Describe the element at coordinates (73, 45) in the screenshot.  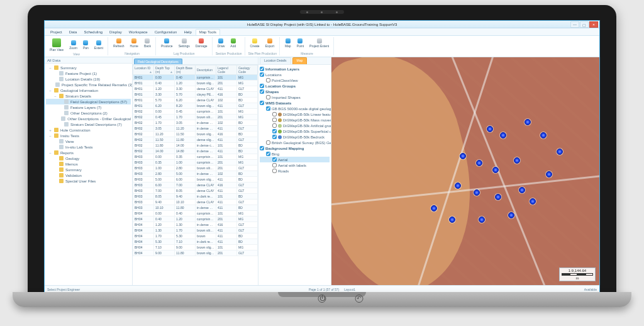
I see `ribbon-zoom: Zoom` at that location.